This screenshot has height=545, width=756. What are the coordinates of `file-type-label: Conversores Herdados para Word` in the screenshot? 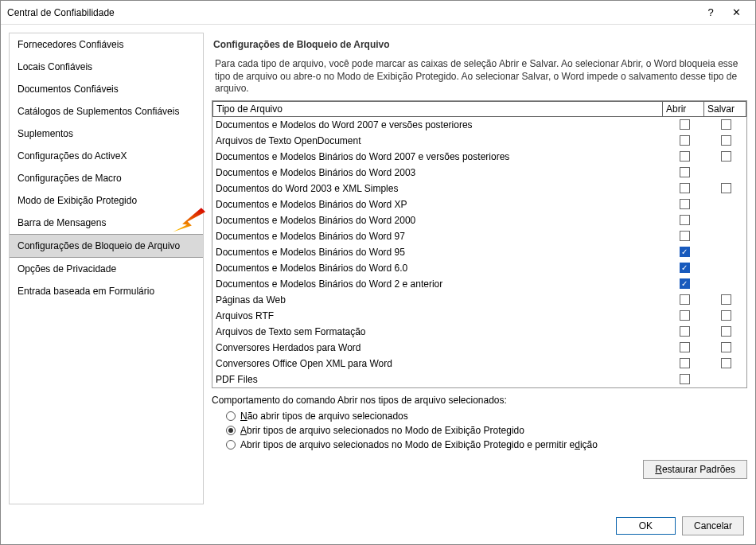 It's located at (438, 348).